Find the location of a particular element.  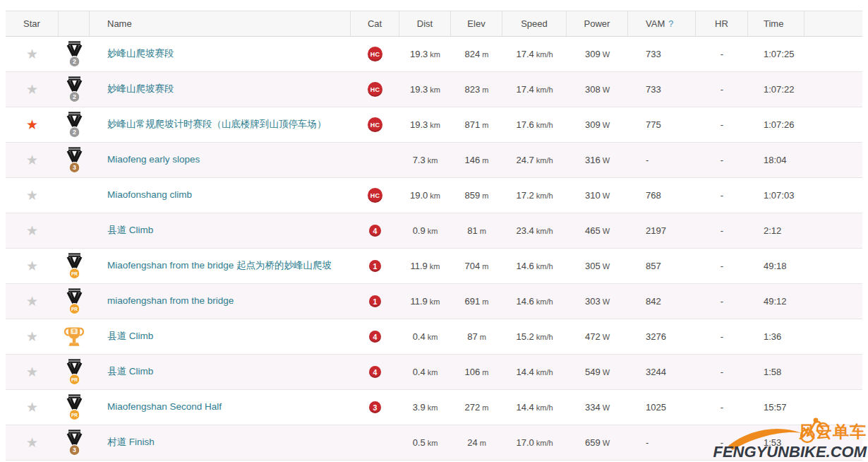

header-vam: VAM ? is located at coordinates (662, 24).